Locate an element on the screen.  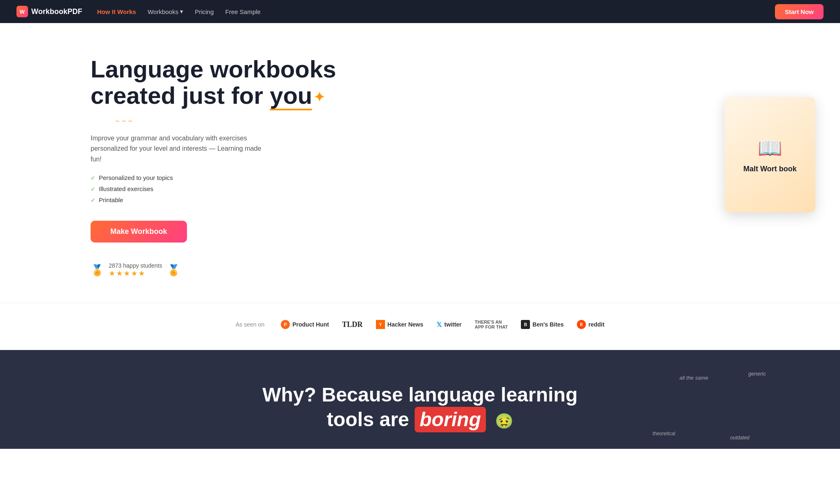
happy-students-count: 2873 happy students is located at coordinates (135, 266).